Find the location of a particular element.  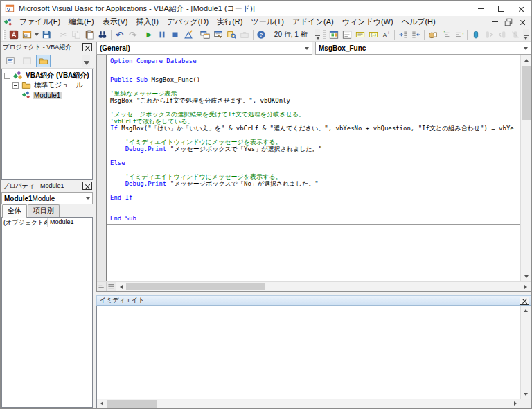

menu-item-view: 表示(V) is located at coordinates (115, 21).